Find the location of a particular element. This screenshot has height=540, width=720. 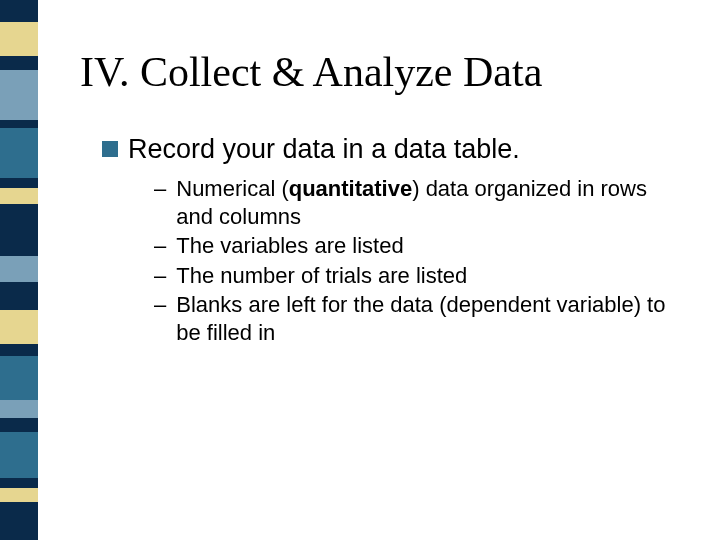

bullet-level-2-item: –Numerical (quantitative) data organized… is located at coordinates (417, 202).